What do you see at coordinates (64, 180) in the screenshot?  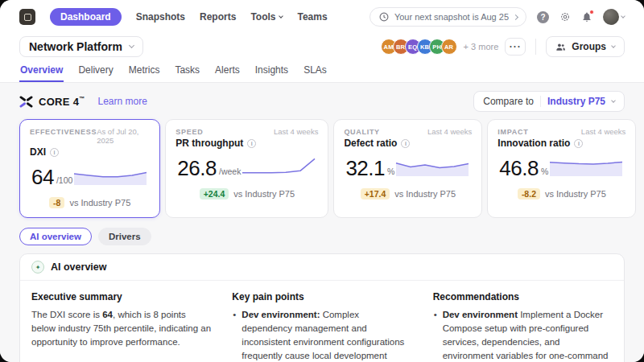 I see `metric-unit: /100` at bounding box center [64, 180].